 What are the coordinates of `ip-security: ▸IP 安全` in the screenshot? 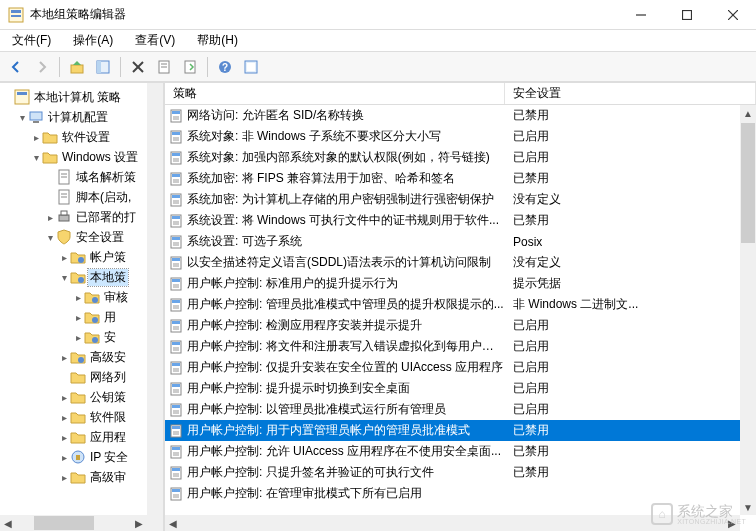 It's located at (82, 457).